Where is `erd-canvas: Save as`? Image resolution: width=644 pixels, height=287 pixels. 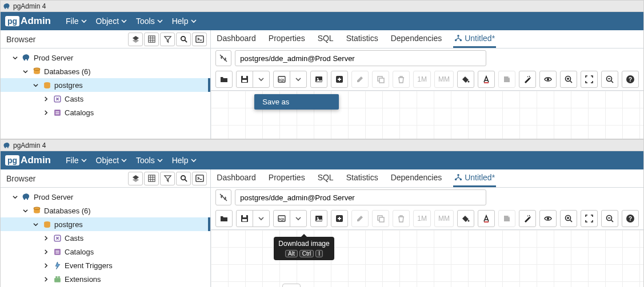 erd-canvas: Save as is located at coordinates (427, 115).